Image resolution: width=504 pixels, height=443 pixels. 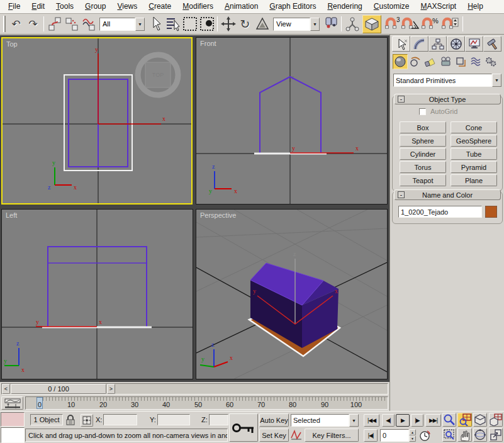 I want to click on snap-3d-button: 3, so click(x=391, y=24).